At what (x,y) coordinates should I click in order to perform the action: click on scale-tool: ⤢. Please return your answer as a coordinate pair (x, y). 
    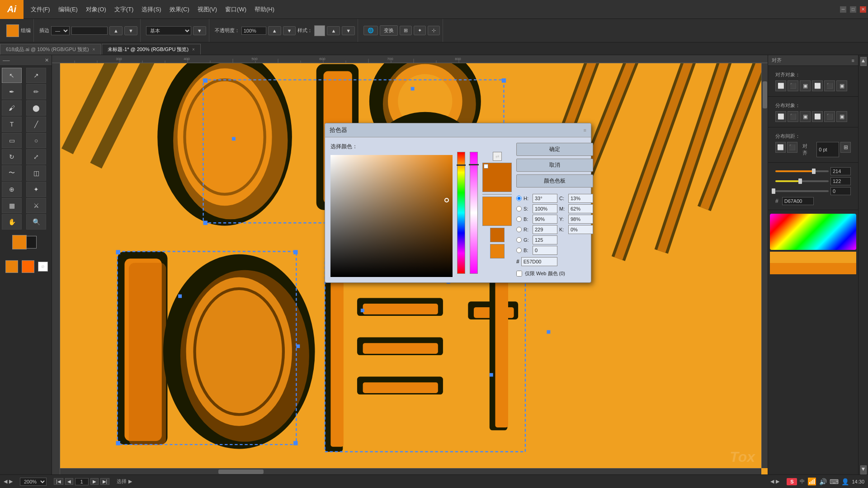
    Looking at the image, I should click on (36, 157).